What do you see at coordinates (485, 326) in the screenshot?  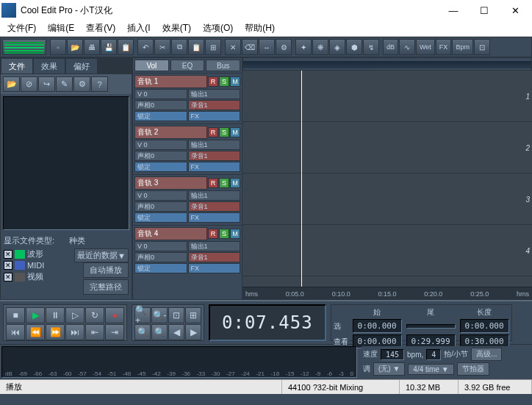 I see `sel-len-field: 0:00.000` at bounding box center [485, 326].